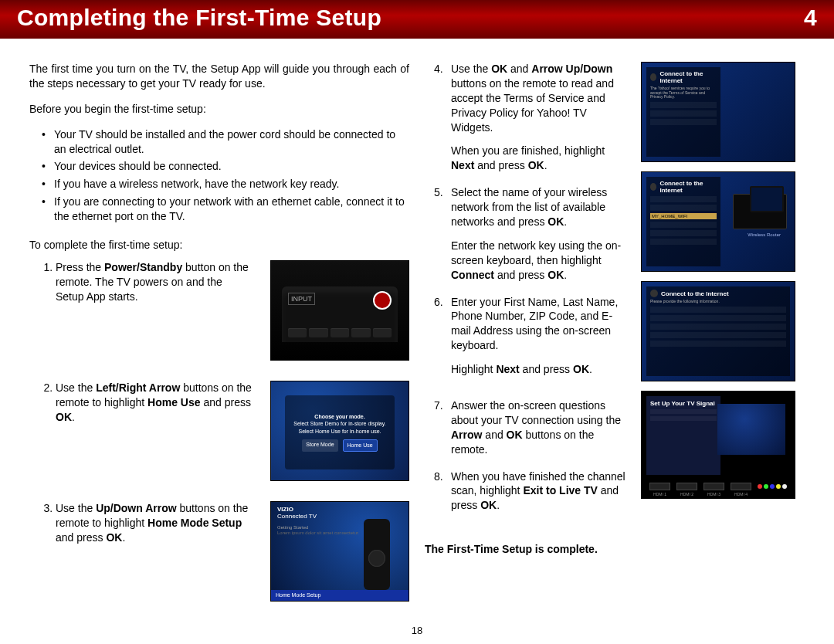  What do you see at coordinates (417, 19) in the screenshot?
I see `page-header: Completing the First-Time Setup 4` at bounding box center [417, 19].